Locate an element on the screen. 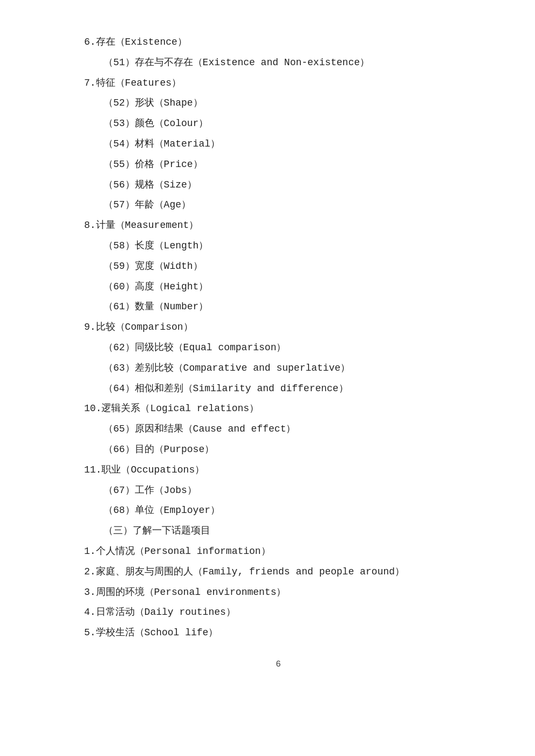 This screenshot has width=535, height=756. list-item: （64）相似和差别（Similarity and difference） is located at coordinates (278, 389).